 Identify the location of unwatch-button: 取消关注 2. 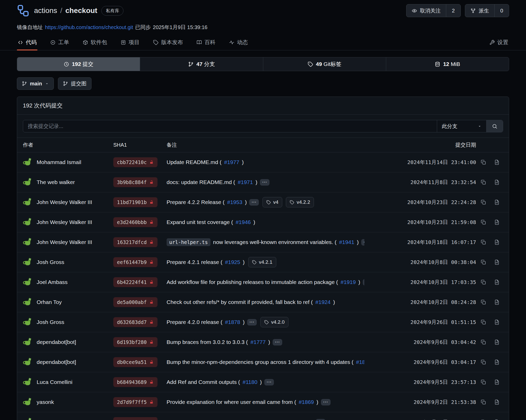
(433, 11).